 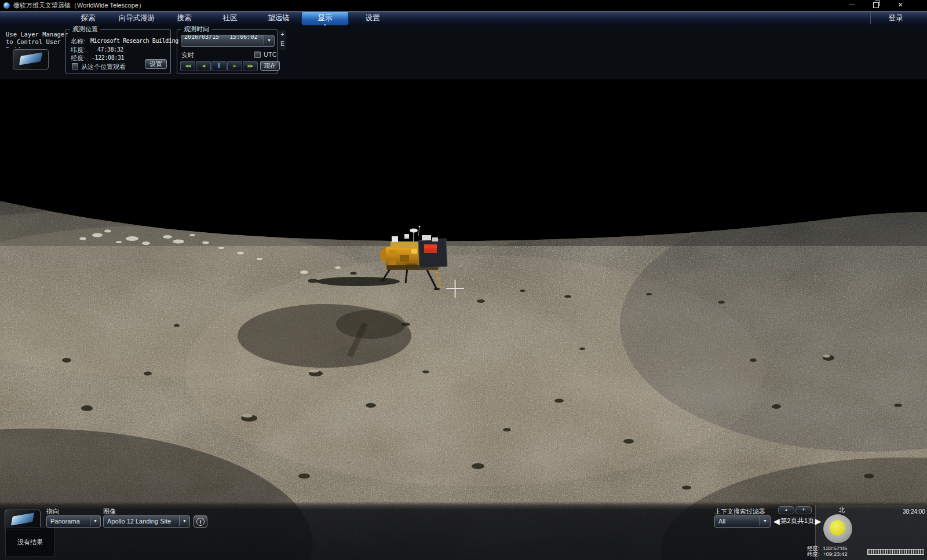 I want to click on tab-guided-tours: 向导式漫游, so click(x=137, y=19).